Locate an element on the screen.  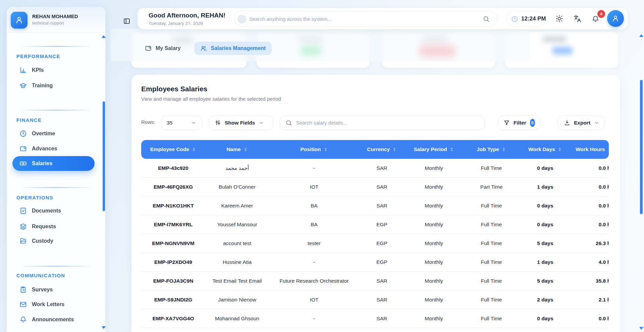
table-cell: 2.1 h is located at coordinates (590, 299).